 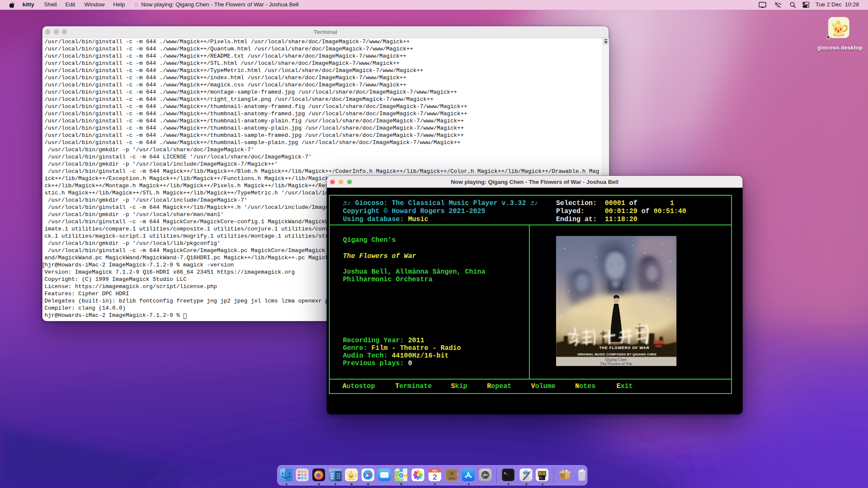 What do you see at coordinates (616, 364) in the screenshot?
I see `svg-text: The Flowers of War` at bounding box center [616, 364].